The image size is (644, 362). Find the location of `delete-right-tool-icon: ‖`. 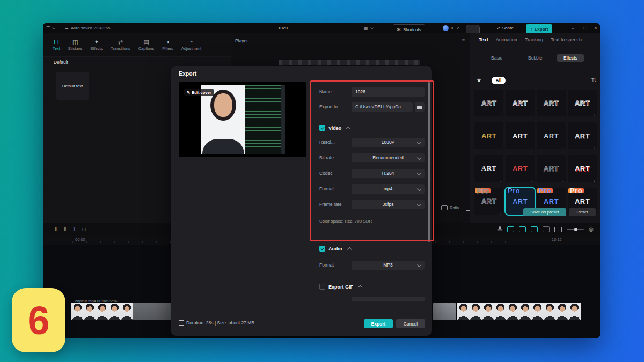

delete-right-tool-icon: ‖ is located at coordinates (74, 230).